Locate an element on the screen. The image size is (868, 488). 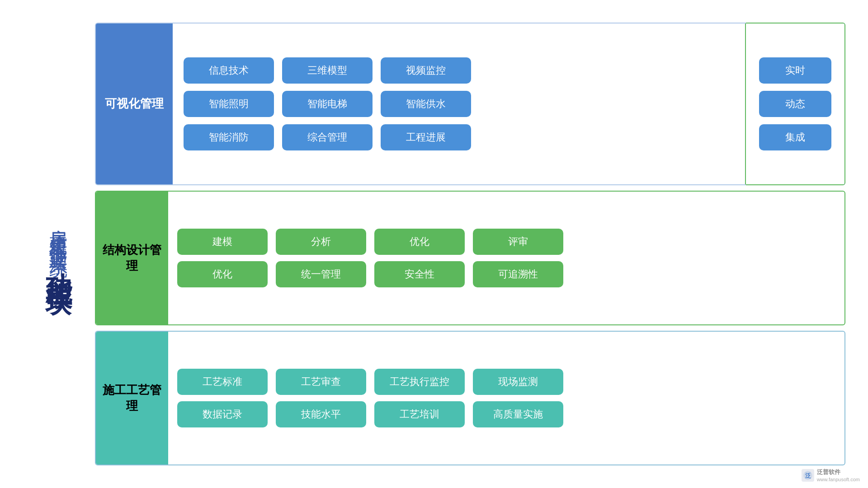
structural-label: 结构设计管理 is located at coordinates (132, 258).